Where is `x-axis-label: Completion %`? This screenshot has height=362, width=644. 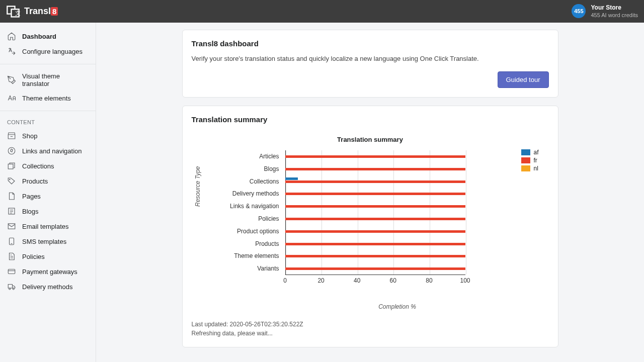 x-axis-label: Completion % is located at coordinates (397, 307).